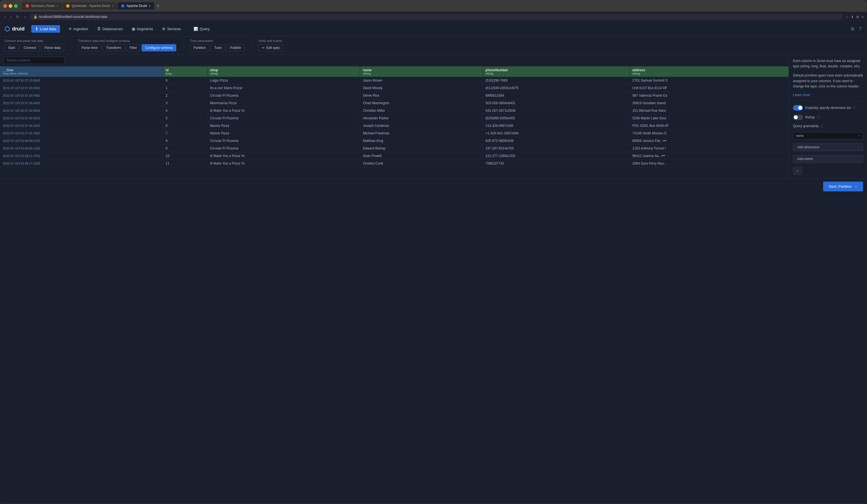 The image size is (867, 504). What do you see at coordinates (34, 61) in the screenshot?
I see `search-input` at bounding box center [34, 61].